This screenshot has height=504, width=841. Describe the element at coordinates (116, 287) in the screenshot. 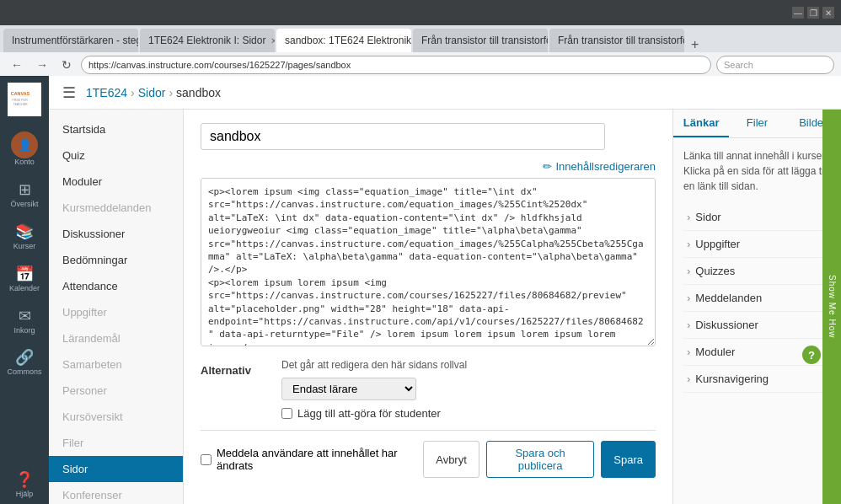

I see `left-nav-attendance: Attendance` at that location.